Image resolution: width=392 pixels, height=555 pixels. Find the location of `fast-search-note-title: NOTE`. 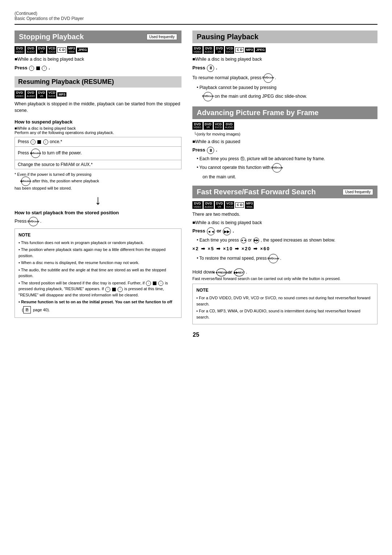

fast-search-note-title: NOTE is located at coordinates (285, 290).